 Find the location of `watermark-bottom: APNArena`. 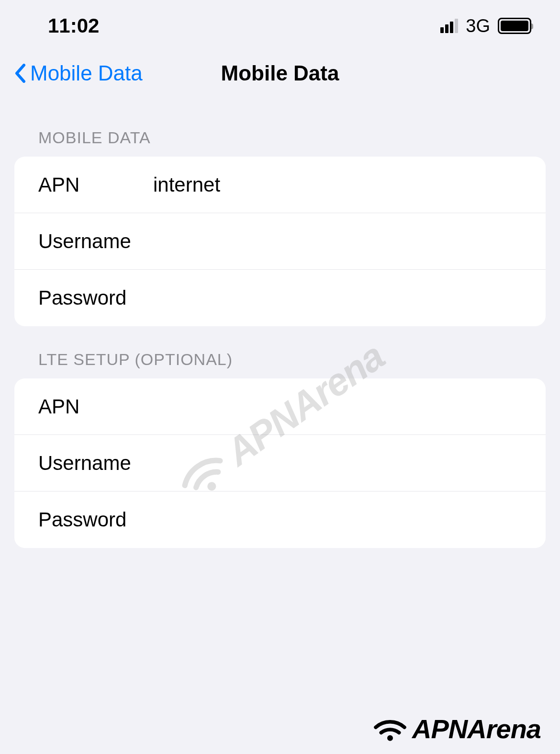

watermark-bottom: APNArena is located at coordinates (456, 729).